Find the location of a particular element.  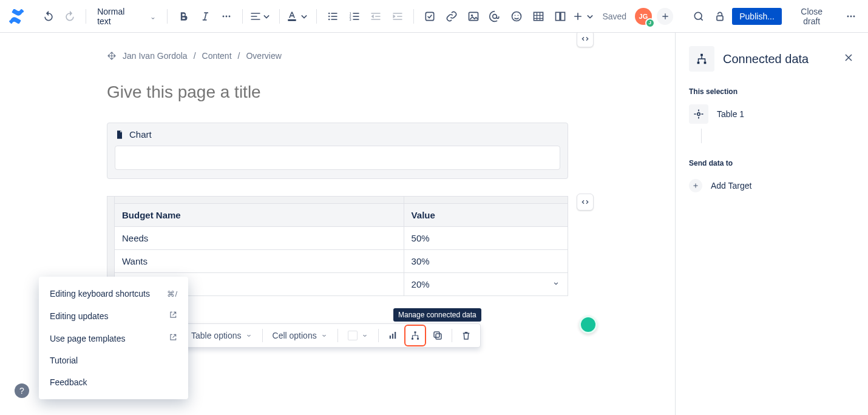

numbered-list-button is located at coordinates (354, 16).